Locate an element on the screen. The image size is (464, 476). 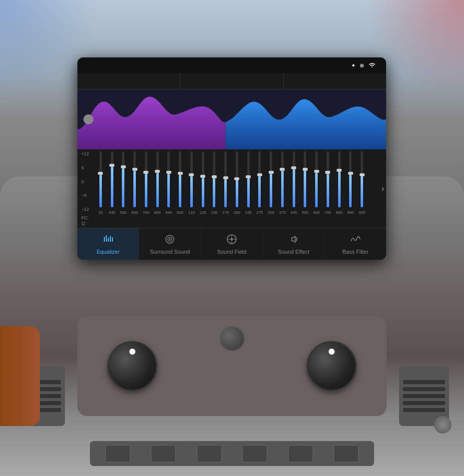
freq-label-18: 500 is located at coordinates (306, 213).